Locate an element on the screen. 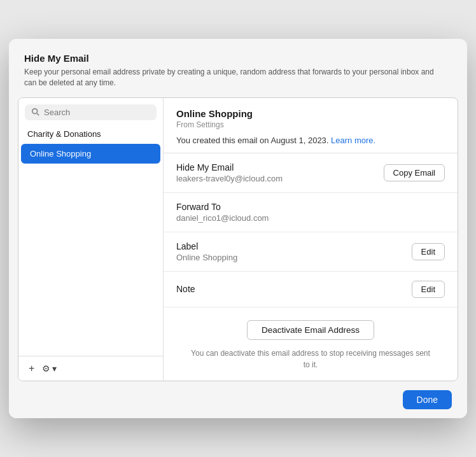 The width and height of the screenshot is (476, 457). gear-icon: ⚙ is located at coordinates (46, 369).